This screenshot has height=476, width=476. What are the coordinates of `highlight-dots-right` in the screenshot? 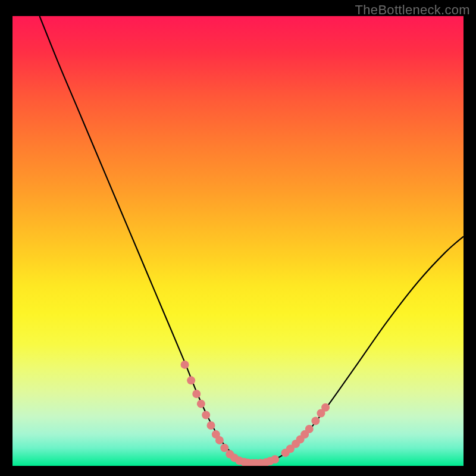 It's located at (306, 430).